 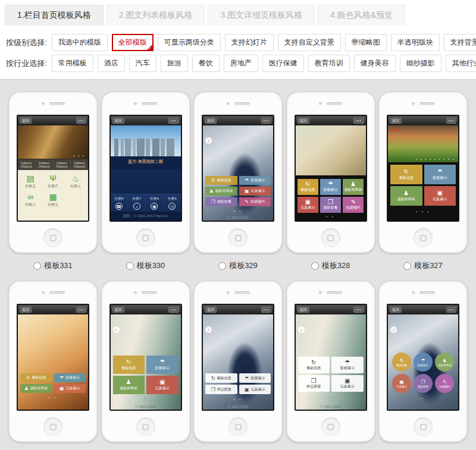 What do you see at coordinates (301, 329) in the screenshot?
I see `music-icon` at bounding box center [301, 329].